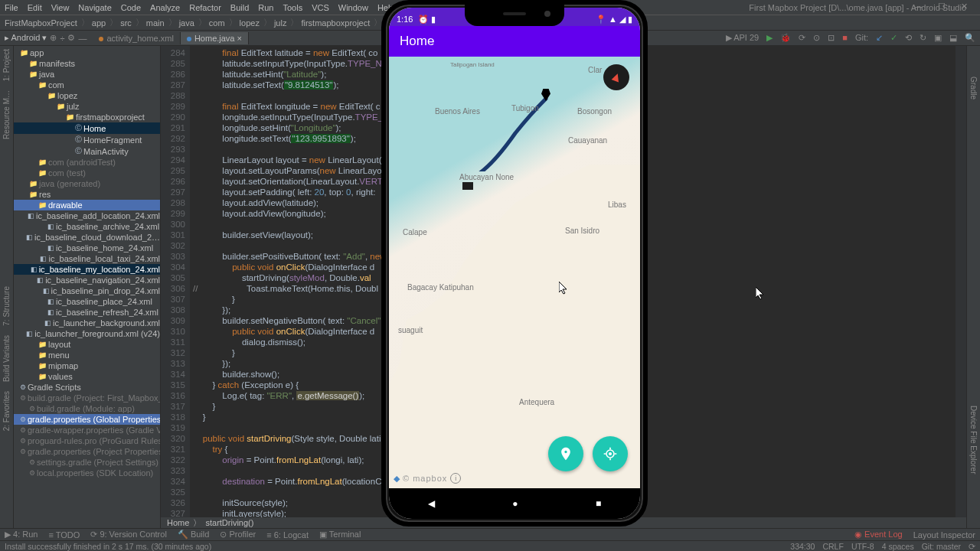 The image size is (980, 551). I want to click on window-maximize-icon: ☐, so click(942, 6).